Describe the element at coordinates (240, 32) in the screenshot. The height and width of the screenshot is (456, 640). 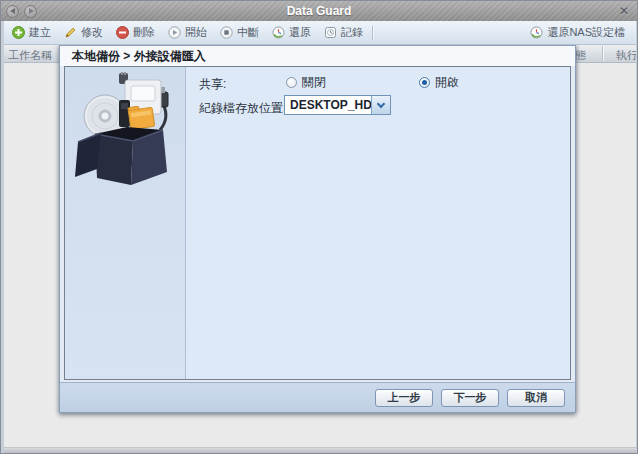
I see `interrupt-button: 中斷` at that location.